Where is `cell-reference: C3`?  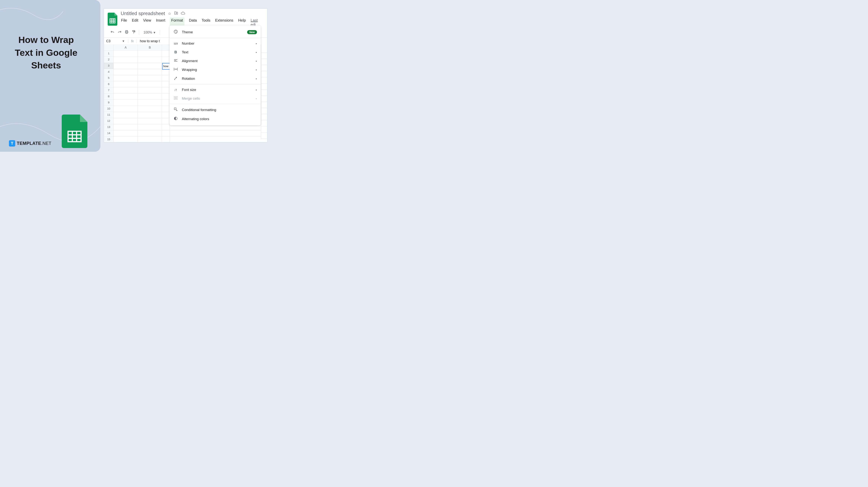
cell-reference: C3 is located at coordinates (113, 41).